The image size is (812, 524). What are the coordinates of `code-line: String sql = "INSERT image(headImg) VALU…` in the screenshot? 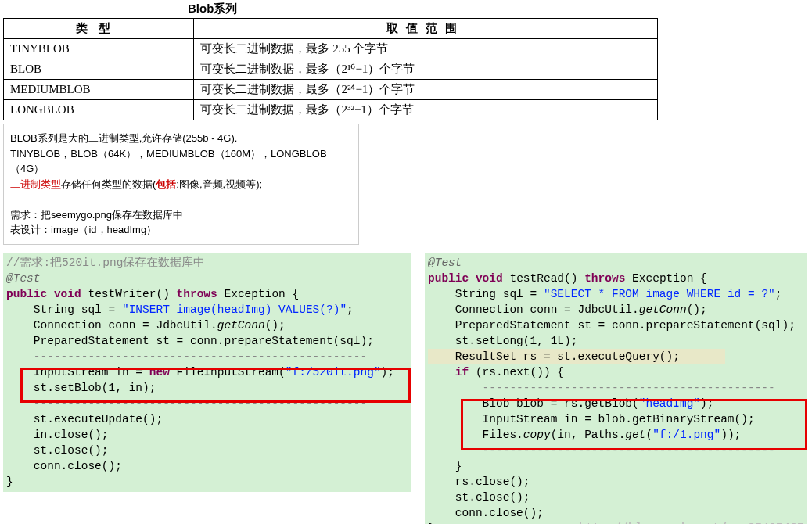 It's located at (180, 310).